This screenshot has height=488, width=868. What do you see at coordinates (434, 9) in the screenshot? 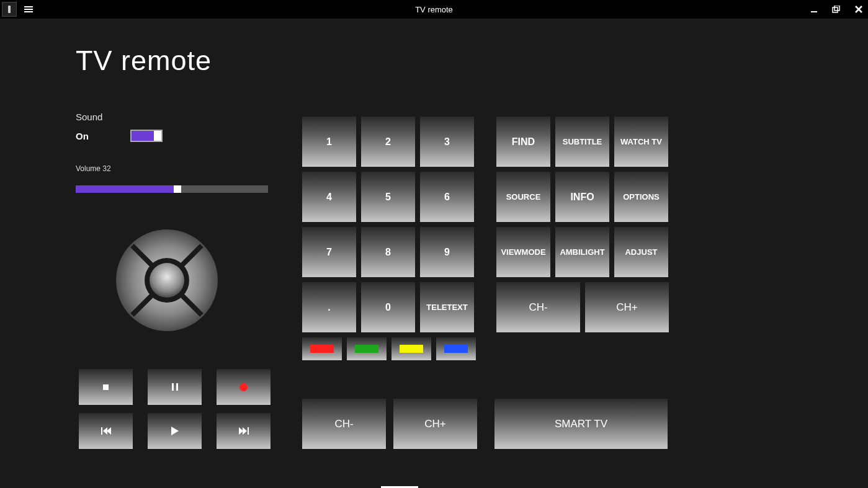
I see `titlebar: TV remote` at bounding box center [434, 9].